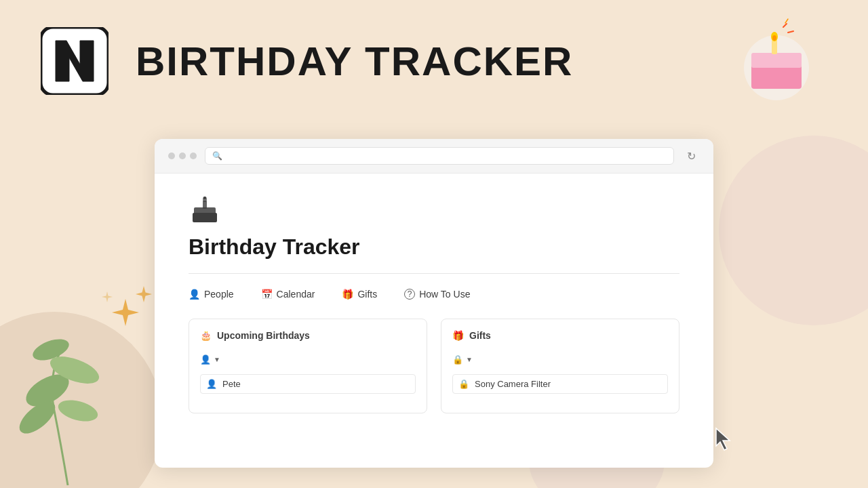 The height and width of the screenshot is (488, 868). What do you see at coordinates (691, 156) in the screenshot?
I see `browser-refresh-button: ↻` at bounding box center [691, 156].